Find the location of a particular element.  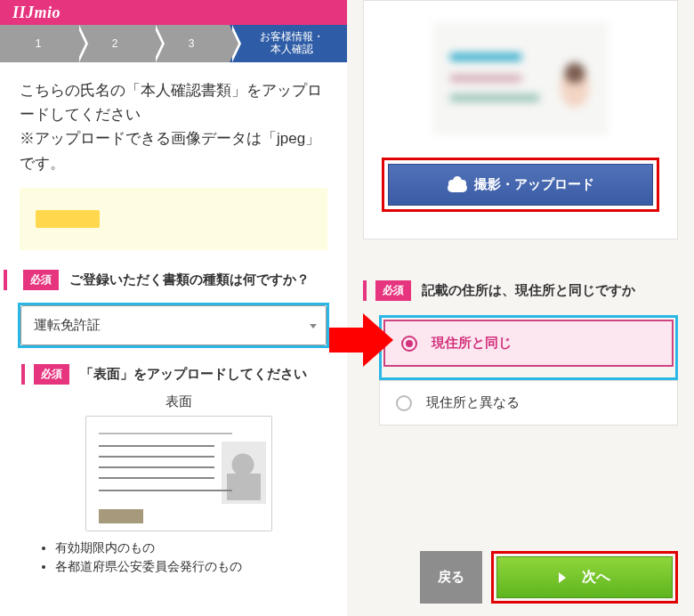

step-active: お客様情報・ 本人確認 is located at coordinates (288, 44).